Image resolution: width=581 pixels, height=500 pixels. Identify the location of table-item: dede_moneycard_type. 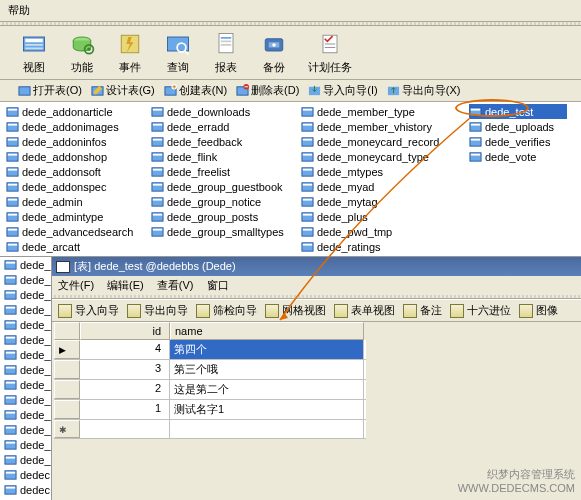
(379, 156).